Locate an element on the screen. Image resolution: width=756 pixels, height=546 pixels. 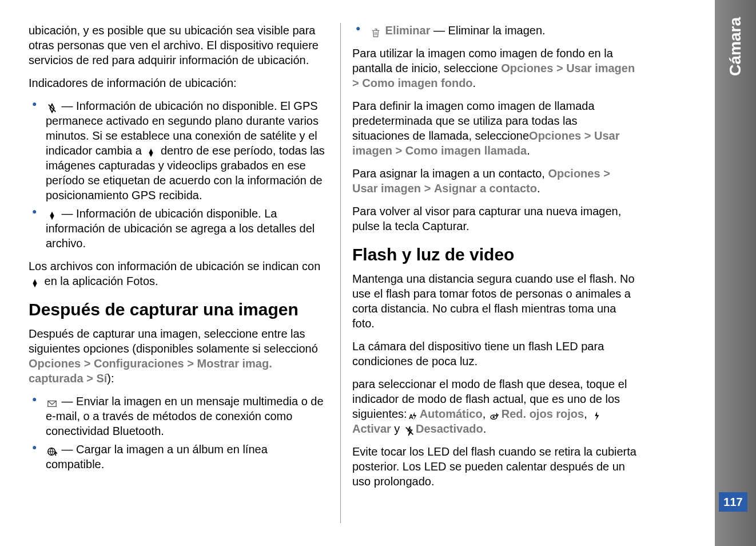
heading-flash: Flash y luz de video is located at coordinates (495, 255).